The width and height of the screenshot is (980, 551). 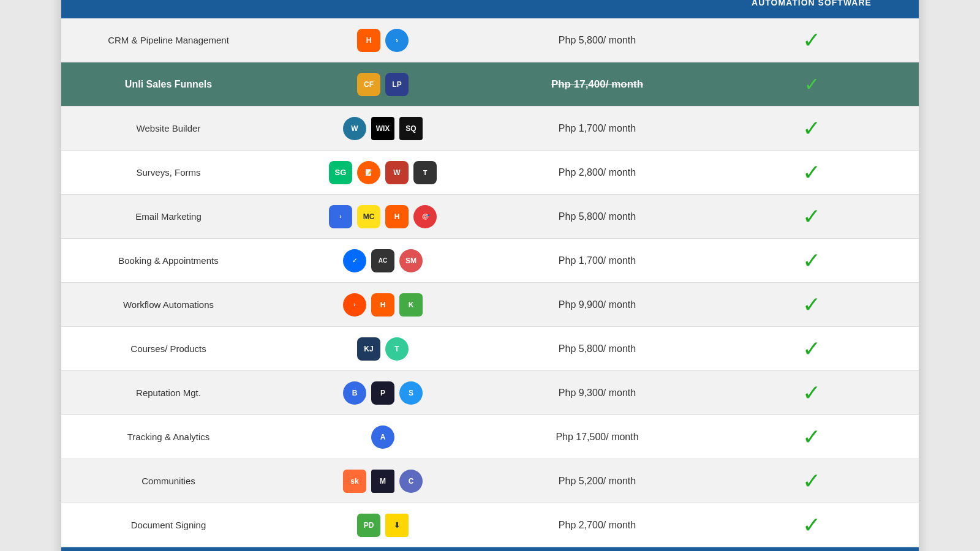 What do you see at coordinates (490, 549) in the screenshot?
I see `table-footer: OVERALL PRICE Php 84,070/ month Php 4,99…` at bounding box center [490, 549].